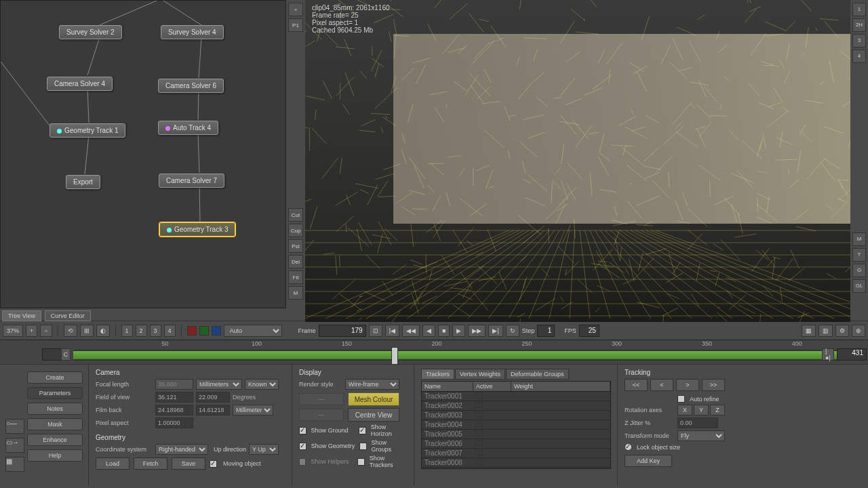 This screenshot has height=488, width=868. Describe the element at coordinates (213, 464) in the screenshot. I see `moving-object-check` at that location.